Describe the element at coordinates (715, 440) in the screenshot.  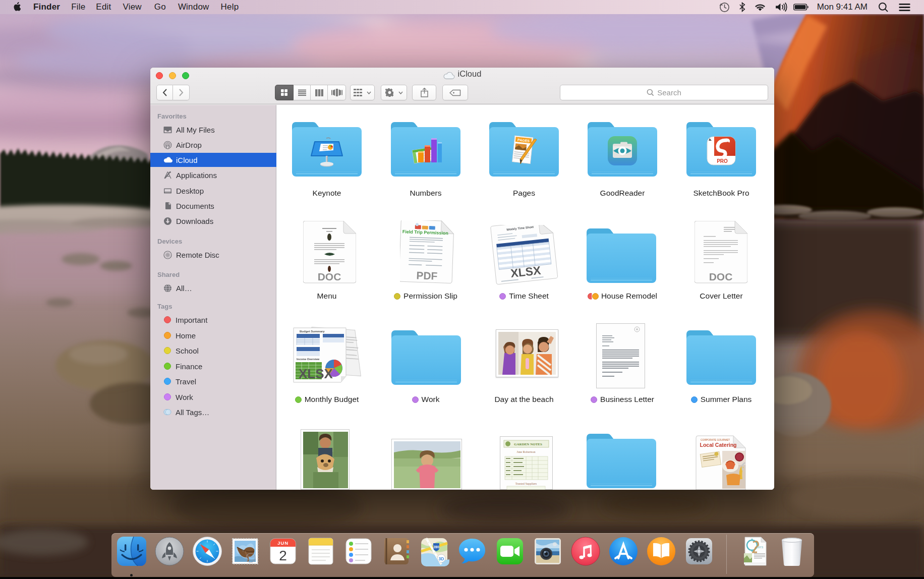
I see `svg-text: CORPORATE GOURMET` at that location.